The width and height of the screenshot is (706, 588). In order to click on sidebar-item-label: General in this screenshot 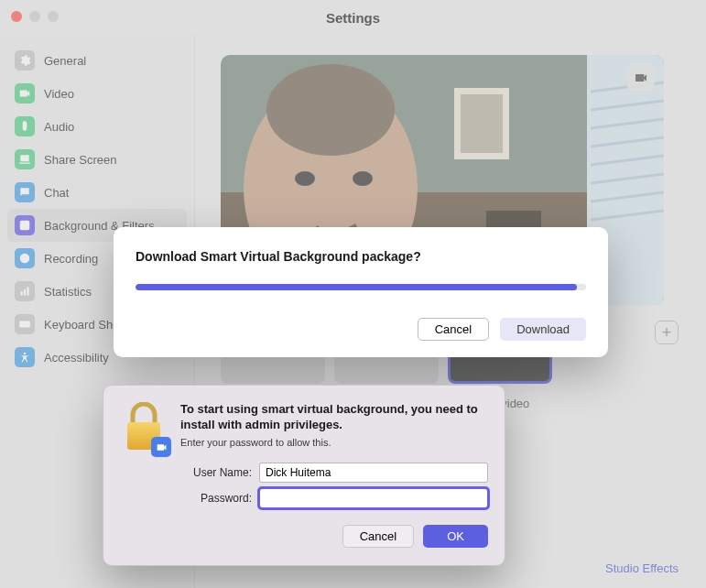, I will do `click(65, 60)`.